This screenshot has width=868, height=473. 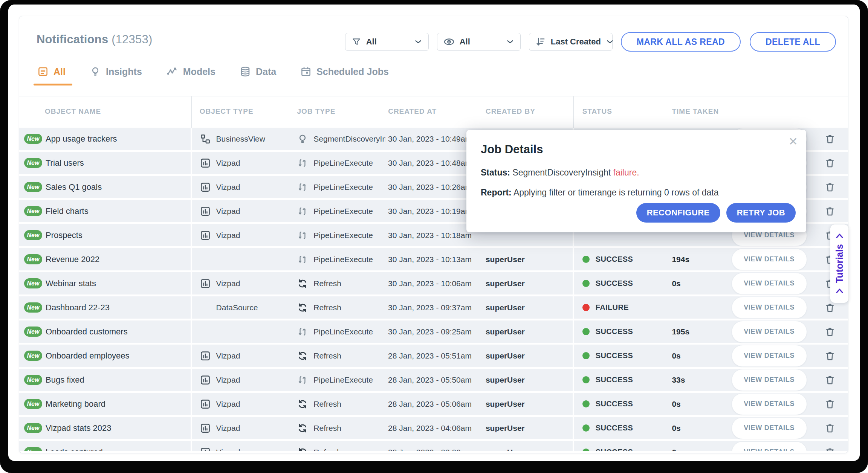 I want to click on created-at: 28 Jan, 2023 - 05:50am, so click(x=434, y=380).